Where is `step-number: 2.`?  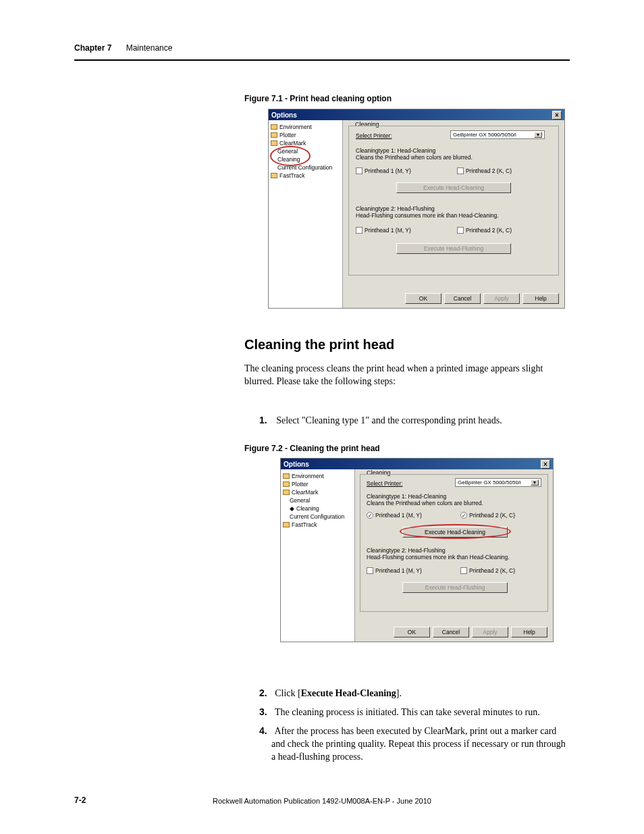
step-number: 2. is located at coordinates (263, 693).